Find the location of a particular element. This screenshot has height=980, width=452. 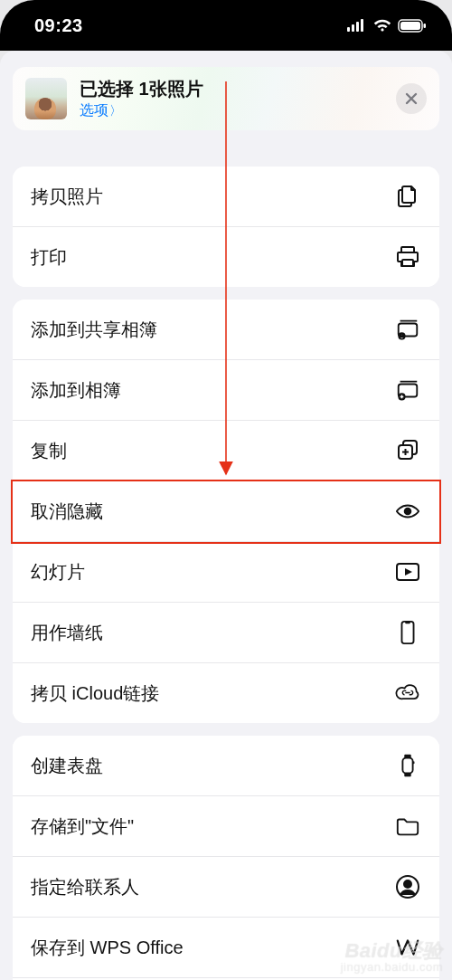

row-label: 存储到"文件" is located at coordinates (82, 827).